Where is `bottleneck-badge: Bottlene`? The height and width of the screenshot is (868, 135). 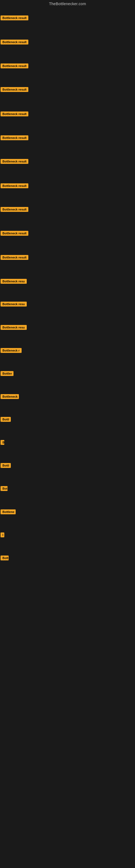
bottleneck-badge: Bottlene is located at coordinates (8, 512).